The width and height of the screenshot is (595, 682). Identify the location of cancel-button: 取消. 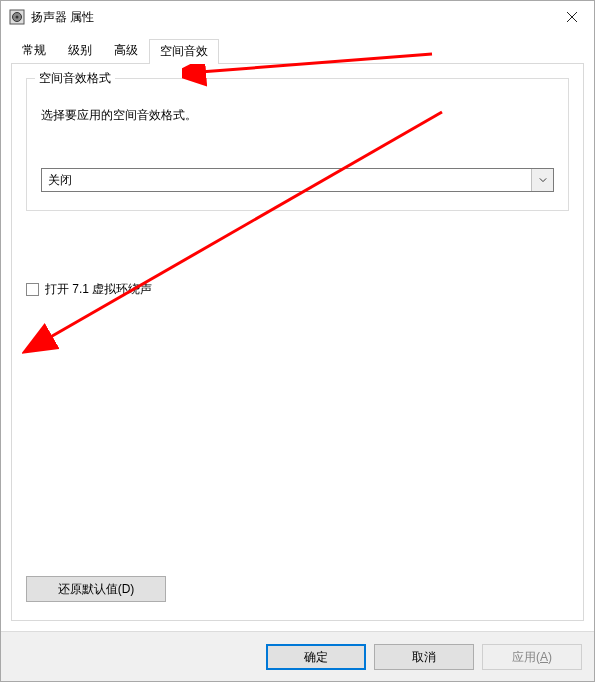
(424, 657).